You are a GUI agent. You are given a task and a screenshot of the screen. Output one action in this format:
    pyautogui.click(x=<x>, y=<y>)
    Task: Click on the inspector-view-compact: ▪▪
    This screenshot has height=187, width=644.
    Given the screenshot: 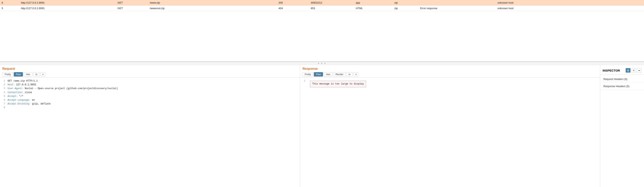 What is the action you would take?
    pyautogui.click(x=639, y=70)
    